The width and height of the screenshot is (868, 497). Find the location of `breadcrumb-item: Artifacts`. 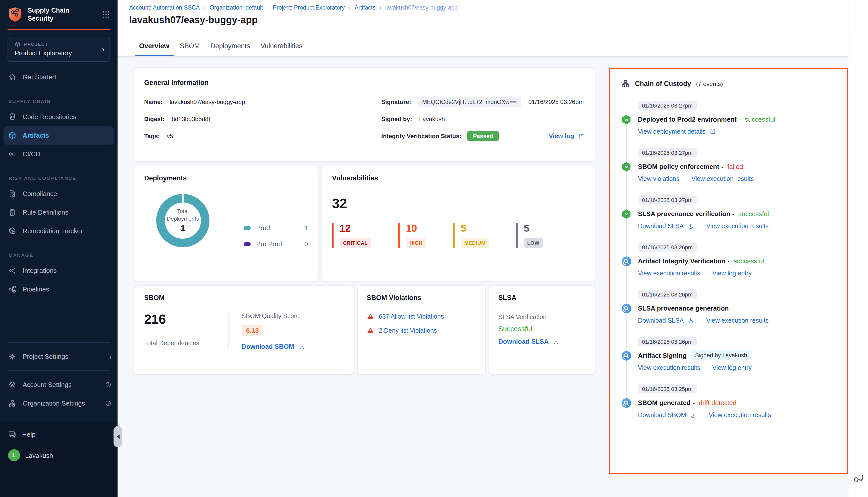

breadcrumb-item: Artifacts is located at coordinates (365, 8).